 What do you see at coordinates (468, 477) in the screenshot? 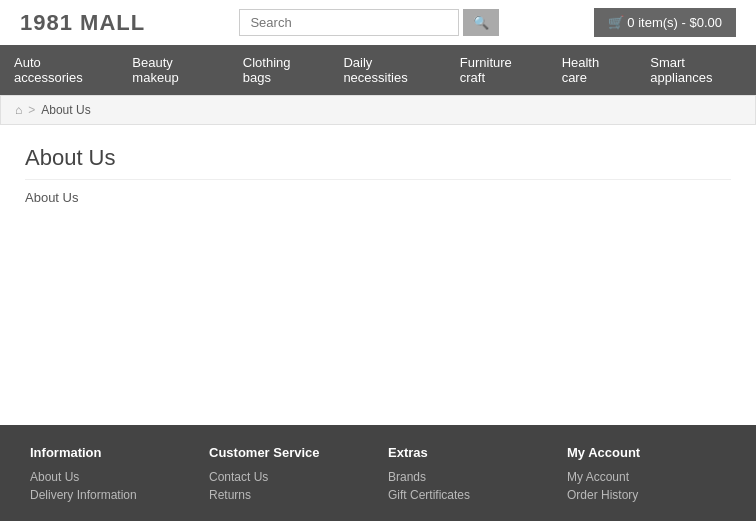
I see `footer-link-brands: Brands` at bounding box center [468, 477].